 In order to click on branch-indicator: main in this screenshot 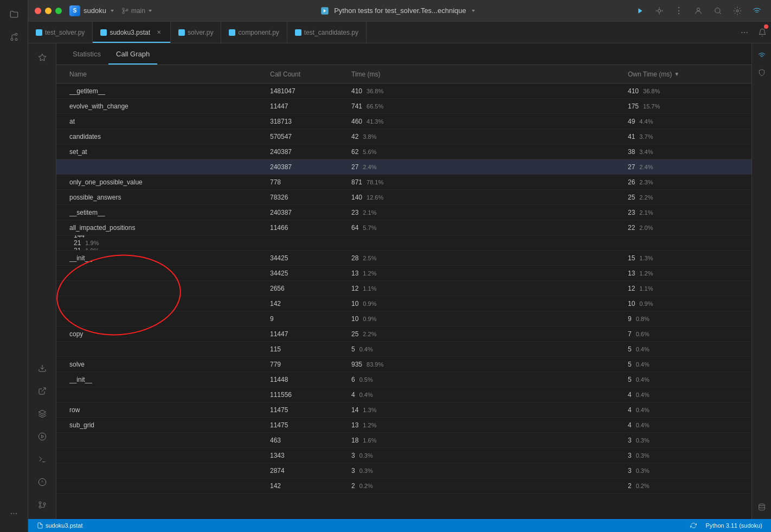, I will do `click(137, 11)`.